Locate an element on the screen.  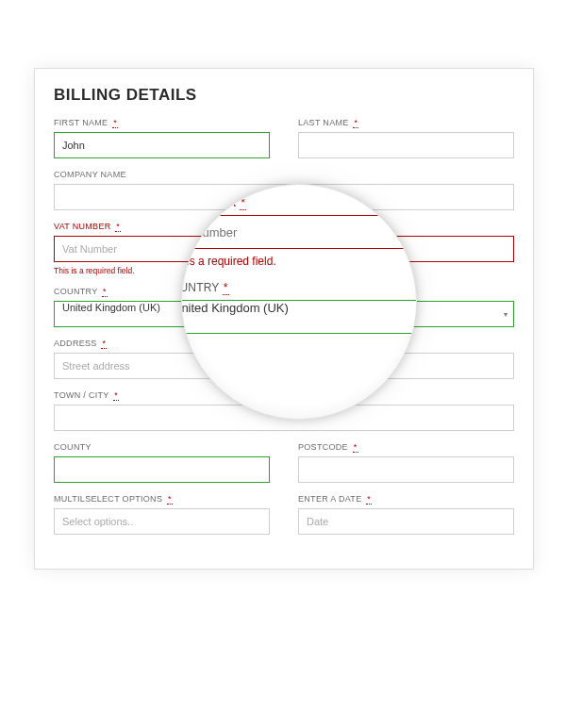
magnifier-lens: PANY NAME VAT NUMBER * This is a require… is located at coordinates (299, 302).